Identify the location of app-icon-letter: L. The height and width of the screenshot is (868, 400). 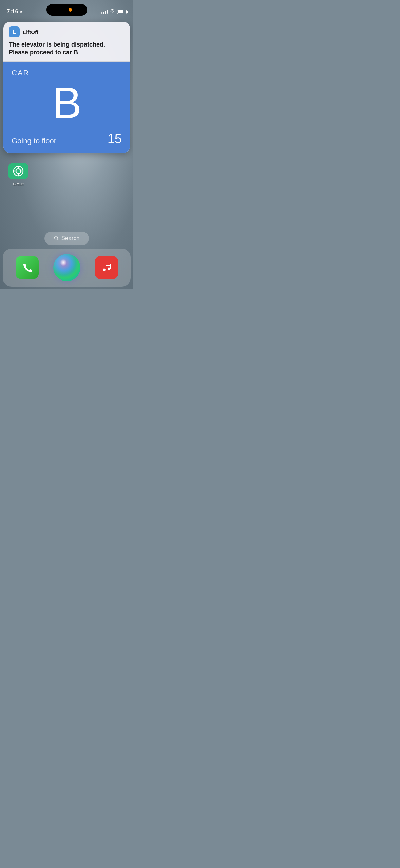
(14, 32).